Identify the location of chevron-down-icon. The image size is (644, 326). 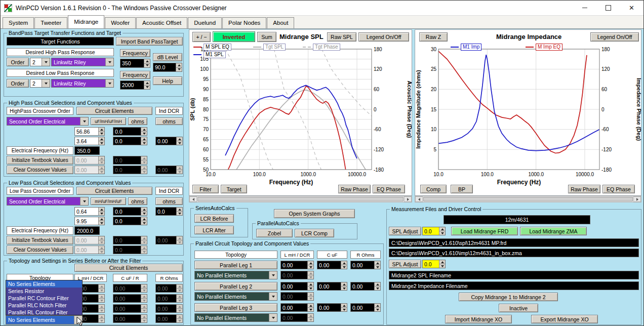
(46, 62).